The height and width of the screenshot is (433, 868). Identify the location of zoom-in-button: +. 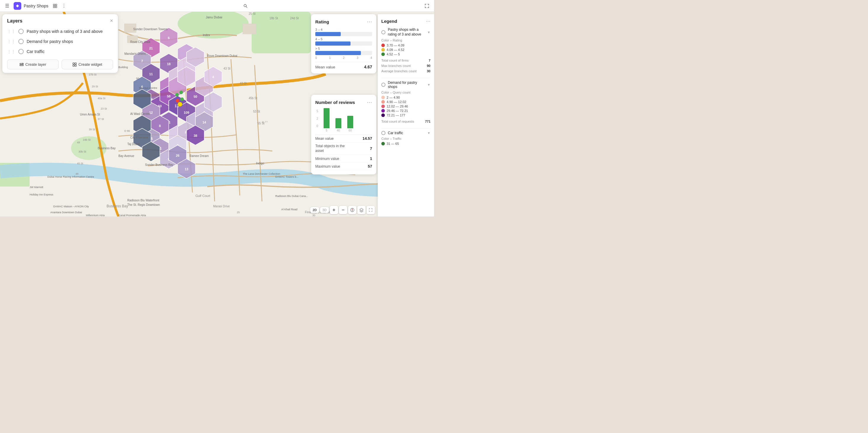
(334, 210).